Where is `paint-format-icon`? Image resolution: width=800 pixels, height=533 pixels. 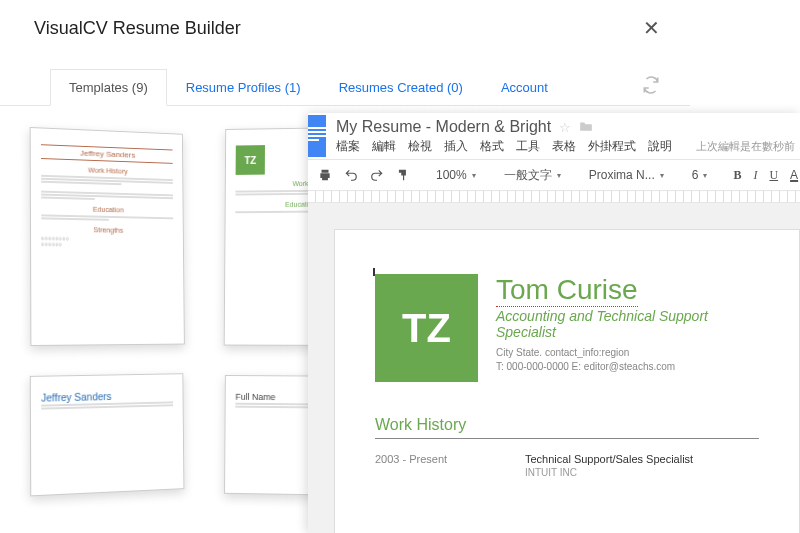
paint-format-icon is located at coordinates (403, 175).